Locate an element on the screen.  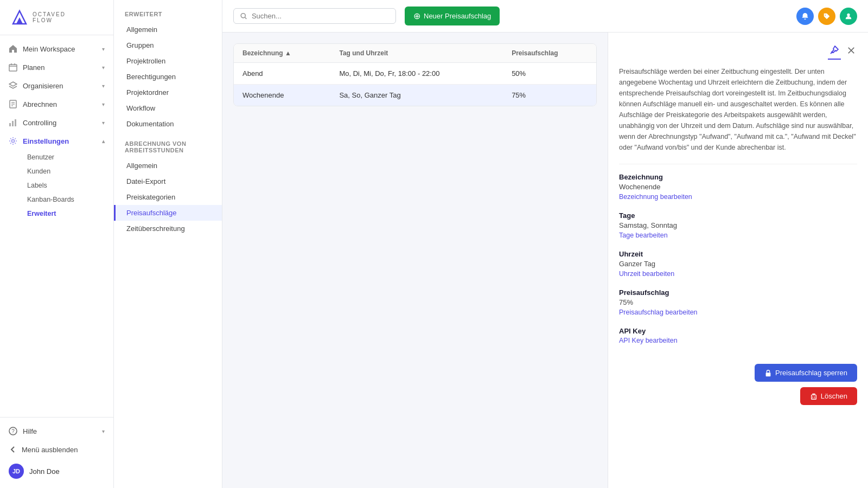
chart-icon is located at coordinates (13, 123).